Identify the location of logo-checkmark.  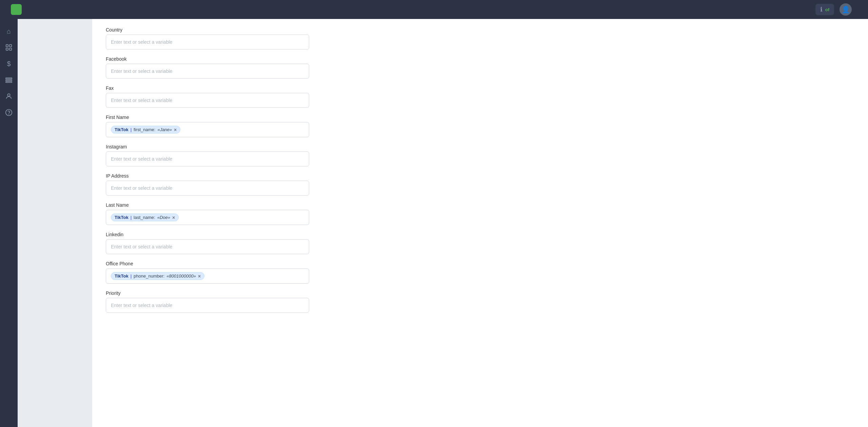
(16, 9).